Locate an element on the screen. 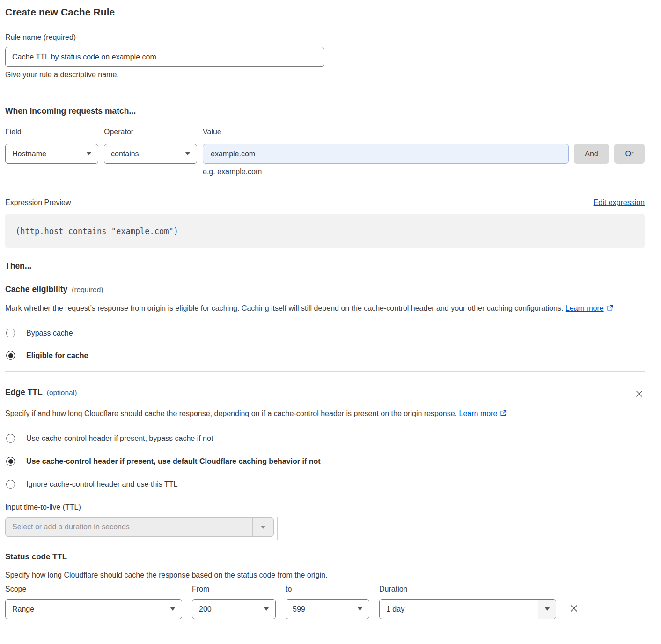 This screenshot has height=644, width=661. operator-select-value: contains is located at coordinates (148, 154).